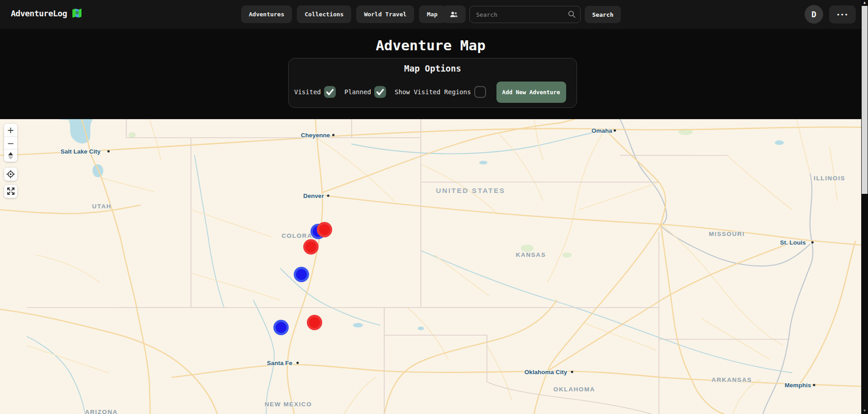 Image resolution: width=868 pixels, height=414 pixels. What do you see at coordinates (602, 130) in the screenshot?
I see `city-label: Omaha` at bounding box center [602, 130].